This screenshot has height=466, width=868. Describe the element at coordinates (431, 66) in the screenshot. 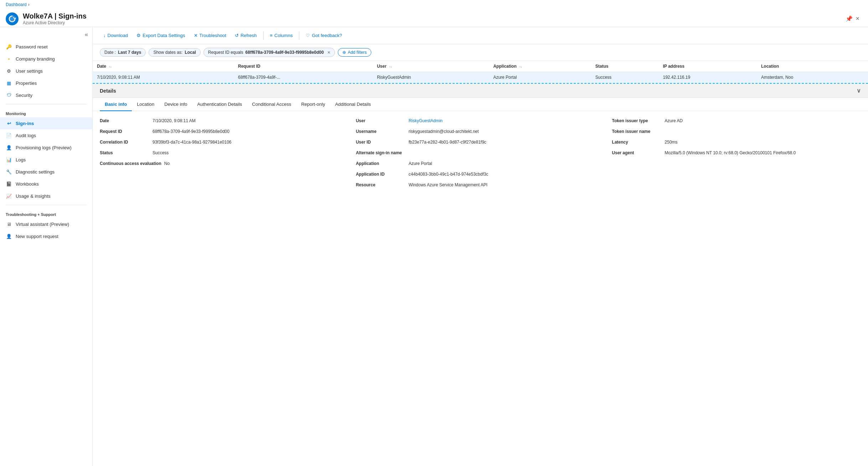

I see `col-user: User ↑↓` at that location.